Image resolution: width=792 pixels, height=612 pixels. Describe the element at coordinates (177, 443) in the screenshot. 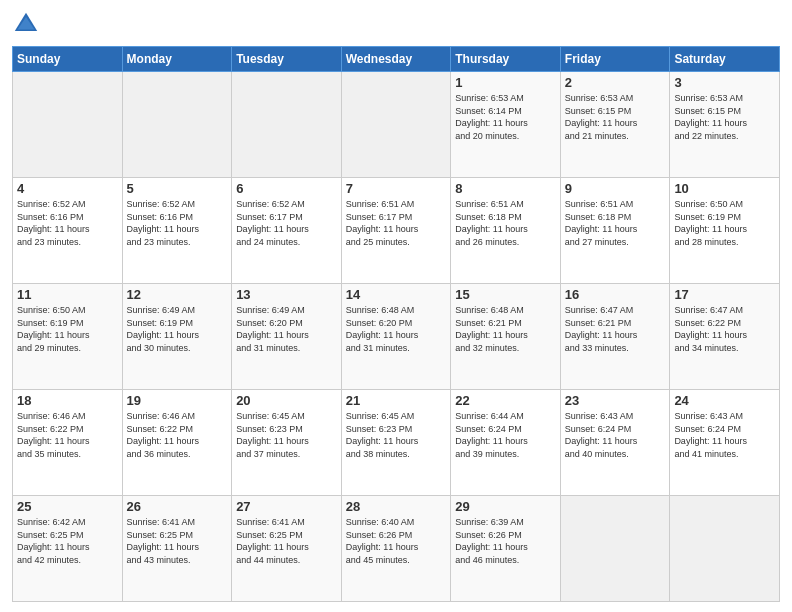

I see `calendar-day-cell: 19Sunrise: 6:46 AM Sunset: 6:22 PM Dayli…` at that location.